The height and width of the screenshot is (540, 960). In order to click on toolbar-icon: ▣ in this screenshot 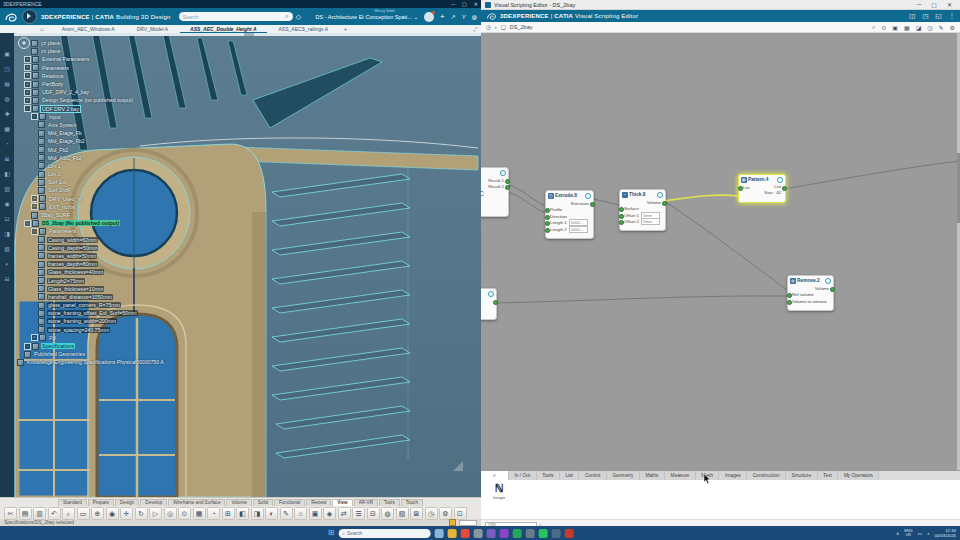, I will do `click(895, 28)`.